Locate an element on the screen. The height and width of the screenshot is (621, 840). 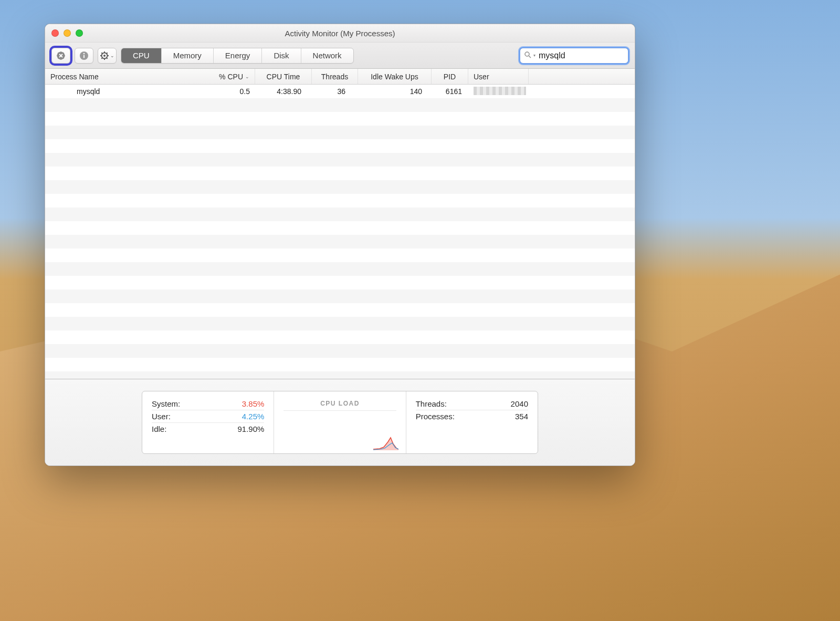
system-label: System: is located at coordinates (166, 403).